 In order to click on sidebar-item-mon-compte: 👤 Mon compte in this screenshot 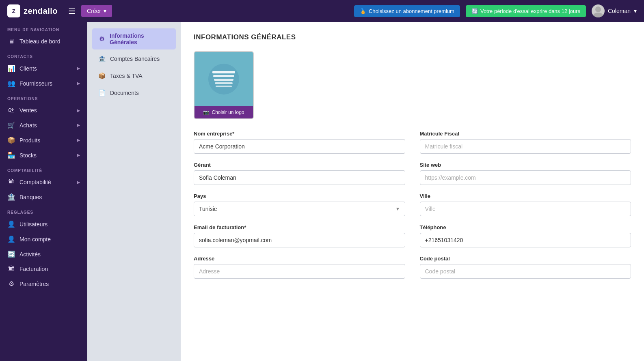, I will do `click(44, 239)`.